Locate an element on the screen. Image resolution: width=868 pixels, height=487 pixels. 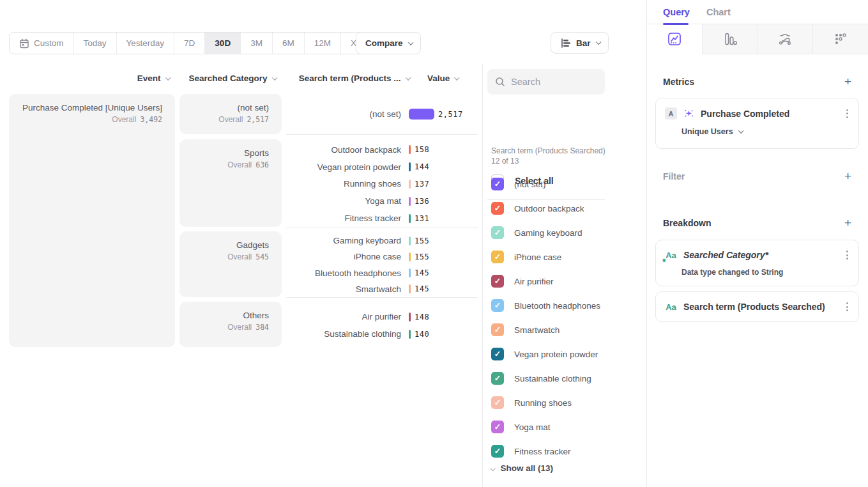
tab-query: Query is located at coordinates (676, 12).